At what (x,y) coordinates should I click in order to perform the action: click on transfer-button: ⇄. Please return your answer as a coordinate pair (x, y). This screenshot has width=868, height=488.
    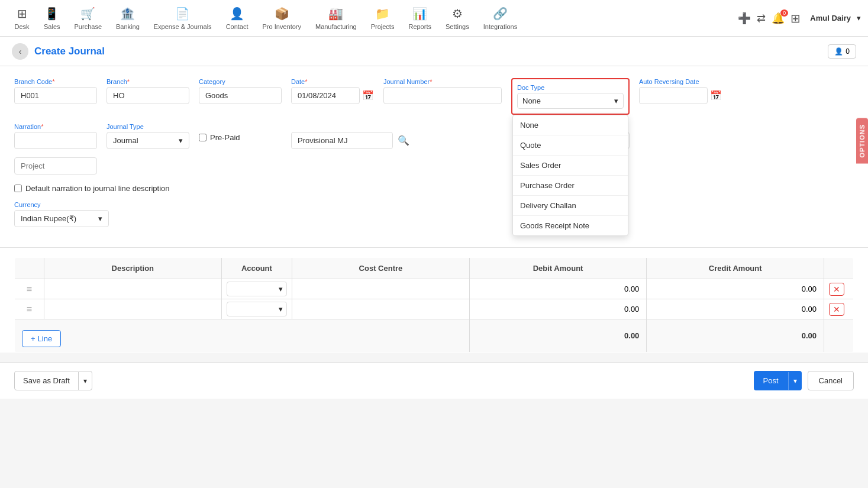
    Looking at the image, I should click on (761, 18).